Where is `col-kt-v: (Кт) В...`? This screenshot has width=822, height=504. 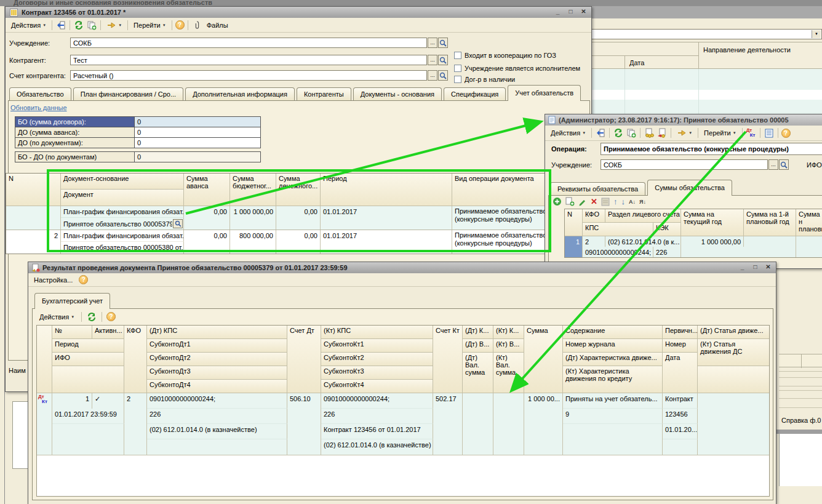
col-kt-v: (Кт) В... is located at coordinates (509, 346).